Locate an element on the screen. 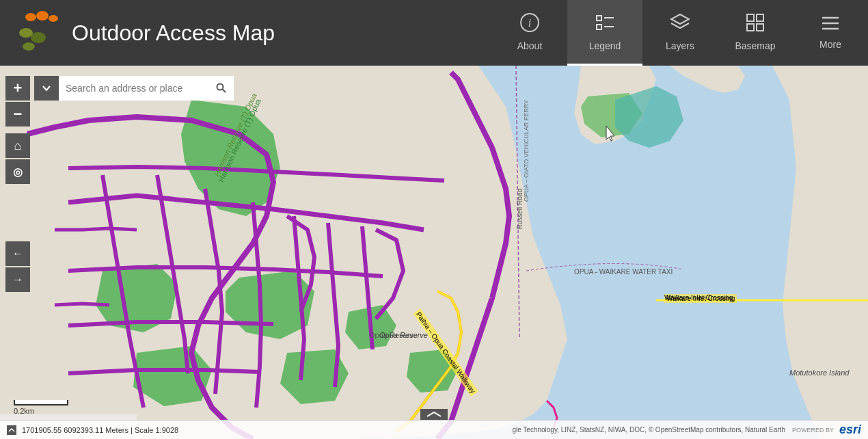 The image size is (868, 439). esri-badge: POWERED BY esri is located at coordinates (827, 429).